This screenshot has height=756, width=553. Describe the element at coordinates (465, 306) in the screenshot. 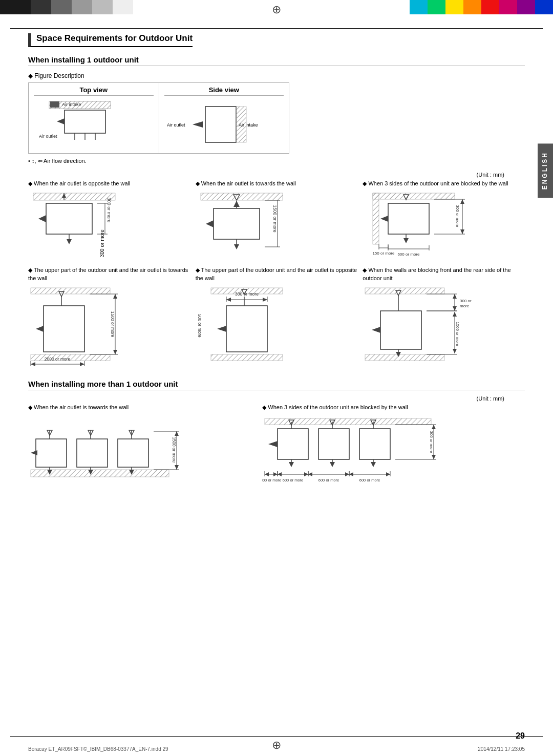

I see `svg-text: more` at that location.